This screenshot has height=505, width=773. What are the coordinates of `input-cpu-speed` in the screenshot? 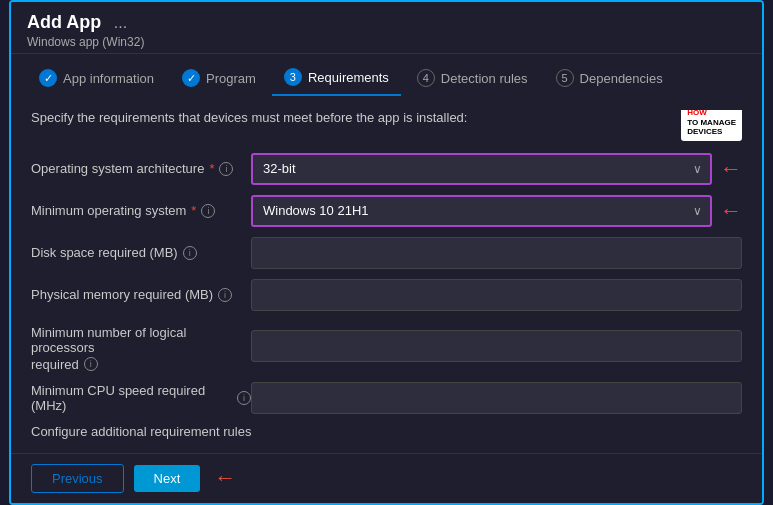 It's located at (496, 398).